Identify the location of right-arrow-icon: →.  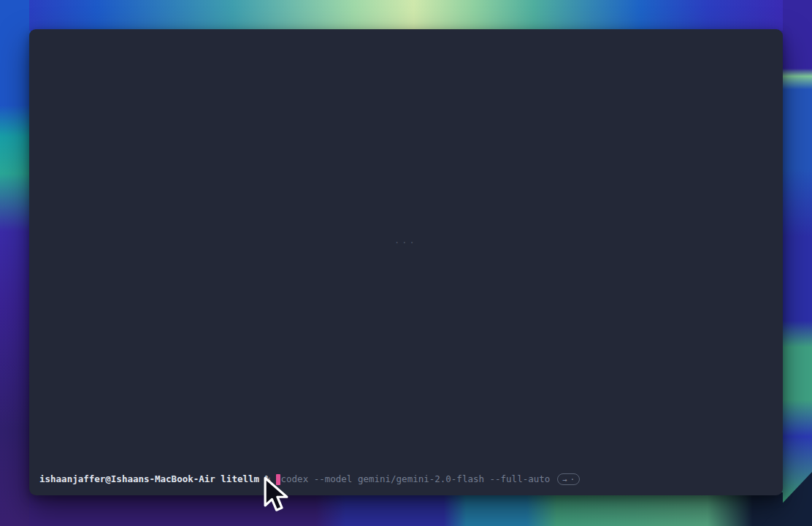
(564, 479).